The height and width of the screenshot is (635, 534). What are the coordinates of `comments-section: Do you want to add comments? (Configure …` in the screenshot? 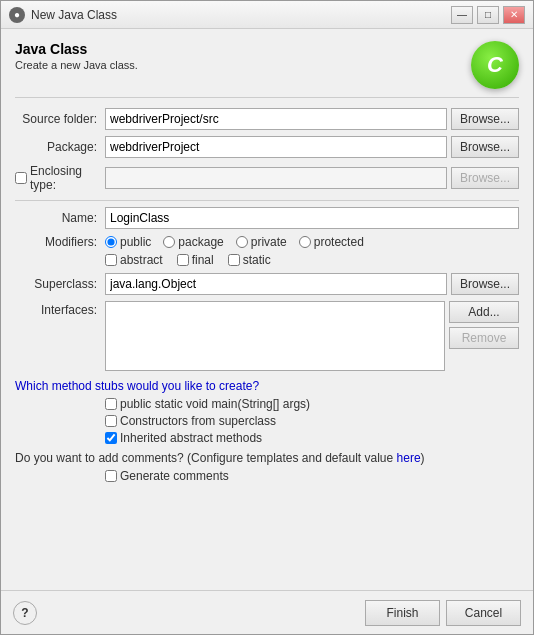 It's located at (267, 467).